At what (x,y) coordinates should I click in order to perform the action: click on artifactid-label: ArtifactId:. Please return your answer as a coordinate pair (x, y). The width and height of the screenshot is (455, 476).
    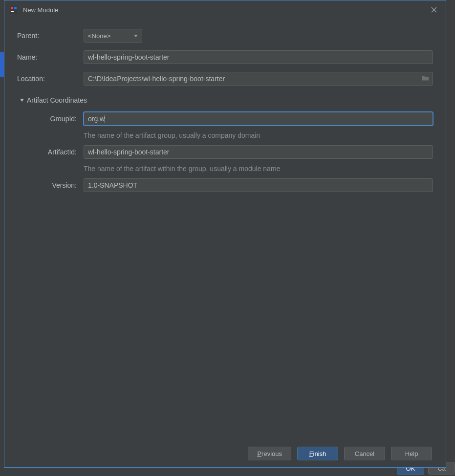
    Looking at the image, I should click on (58, 152).